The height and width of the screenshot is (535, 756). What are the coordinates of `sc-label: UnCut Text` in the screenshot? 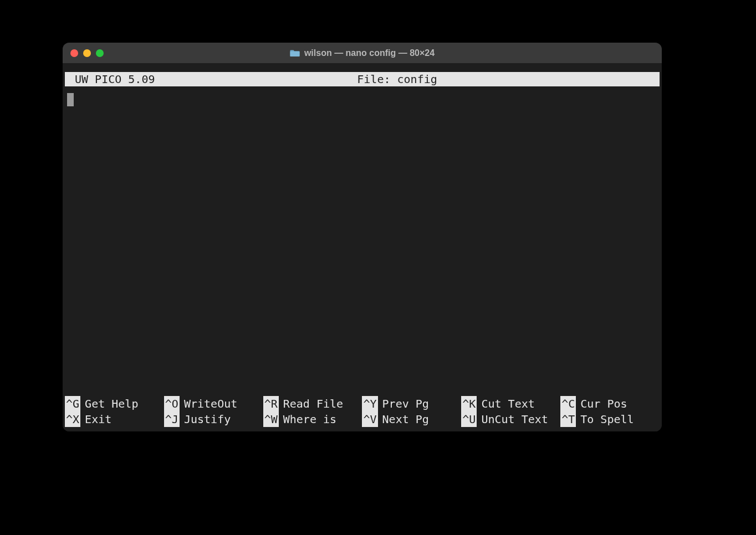 It's located at (512, 419).